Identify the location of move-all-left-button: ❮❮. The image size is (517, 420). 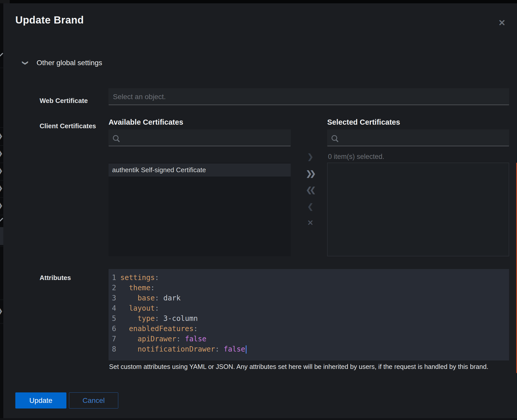
(310, 190).